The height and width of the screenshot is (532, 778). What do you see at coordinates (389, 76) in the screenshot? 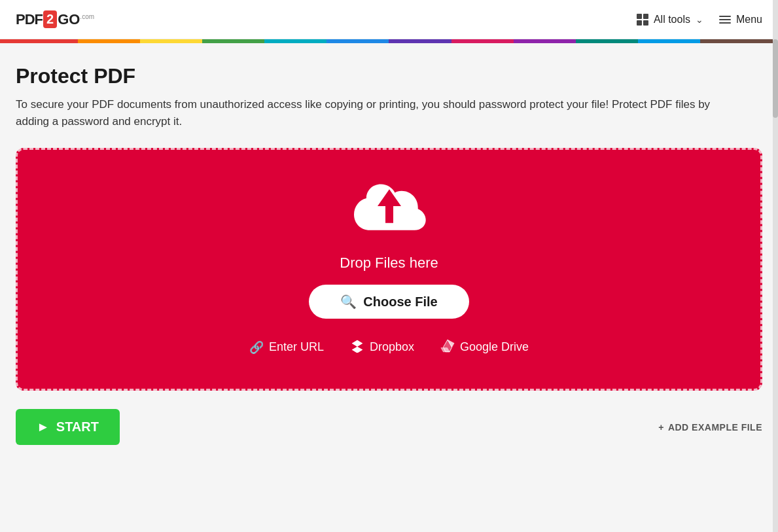
I see `page-title: Protect PDF` at bounding box center [389, 76].